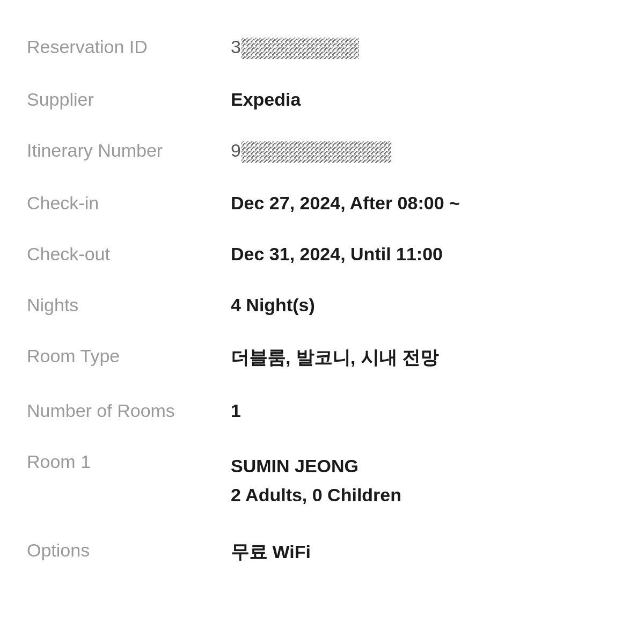  What do you see at coordinates (424, 411) in the screenshot?
I see `number-of-rooms-value: 1` at bounding box center [424, 411].